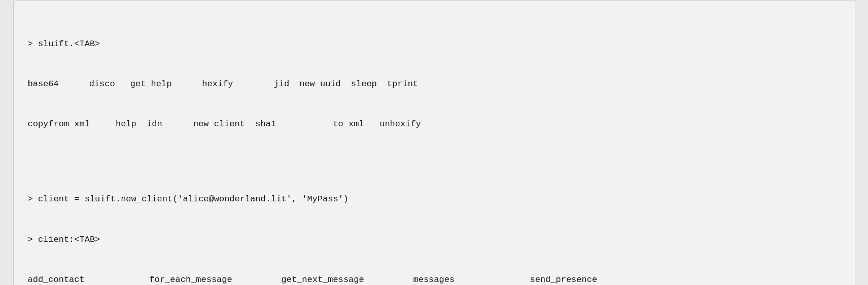 The width and height of the screenshot is (868, 285). What do you see at coordinates (434, 199) in the screenshot?
I see `prompt-line-2: > client = sluift.new_client('alice@wond…` at bounding box center [434, 199].